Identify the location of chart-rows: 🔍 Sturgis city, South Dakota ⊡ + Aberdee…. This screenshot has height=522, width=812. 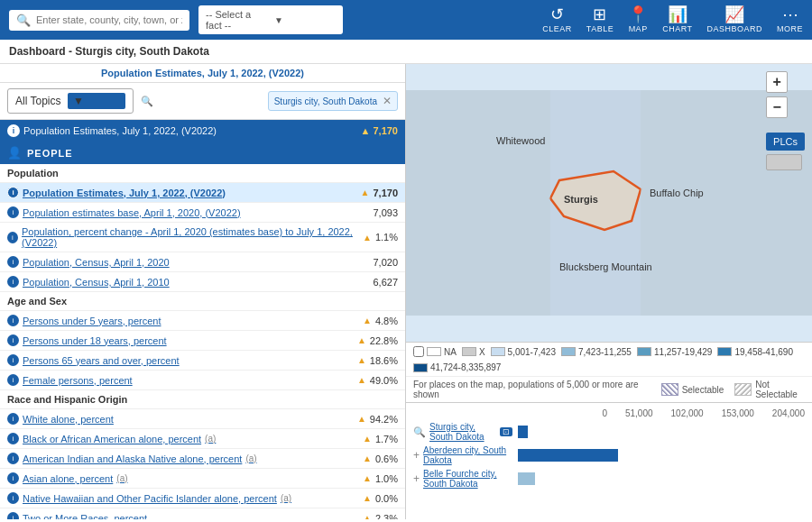
(609, 455).